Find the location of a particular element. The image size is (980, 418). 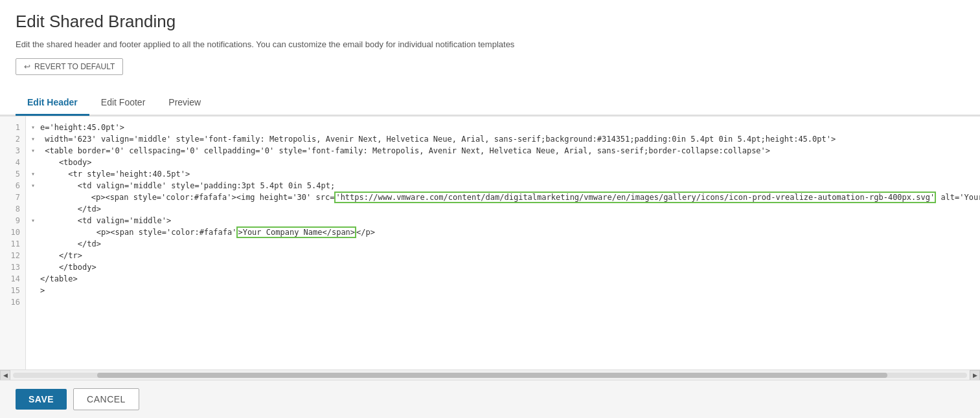

code-line-16: ▾ is located at coordinates (503, 302).